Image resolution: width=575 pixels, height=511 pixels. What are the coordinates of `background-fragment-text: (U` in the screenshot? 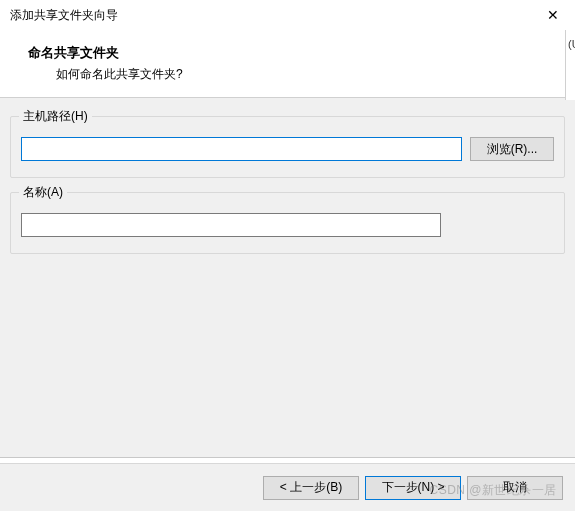 It's located at (572, 44).